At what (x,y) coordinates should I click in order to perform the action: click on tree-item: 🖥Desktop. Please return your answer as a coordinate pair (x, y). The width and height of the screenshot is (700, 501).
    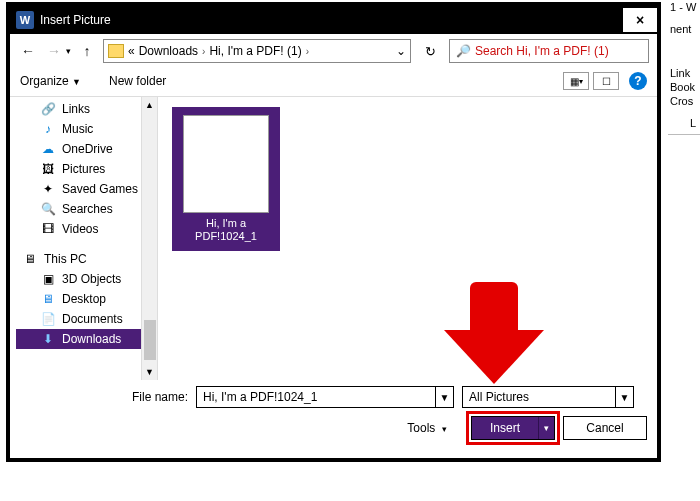
    Looking at the image, I should click on (86, 299).